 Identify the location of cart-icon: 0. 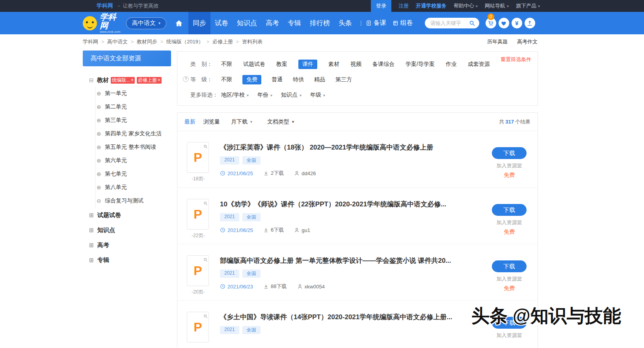
(491, 23).